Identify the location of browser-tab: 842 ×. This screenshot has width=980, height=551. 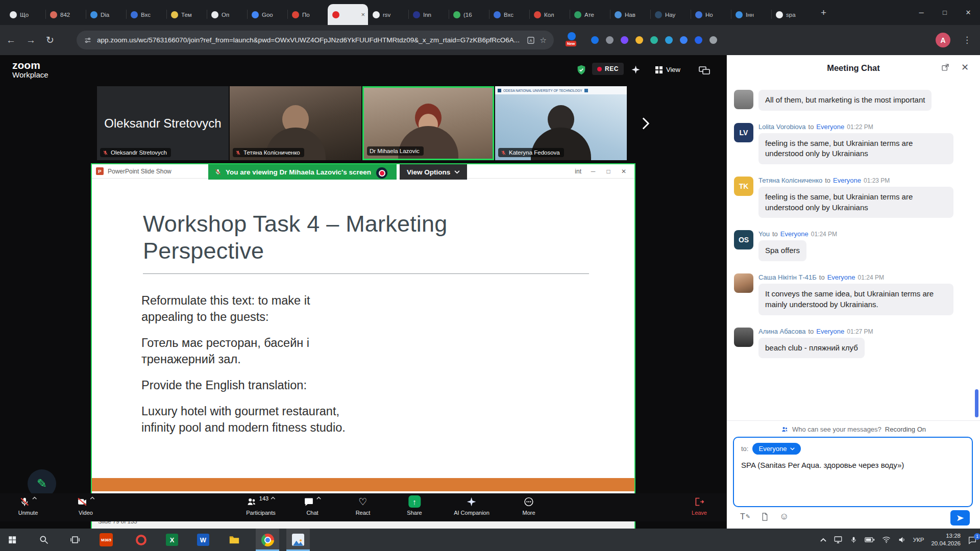
(65, 14).